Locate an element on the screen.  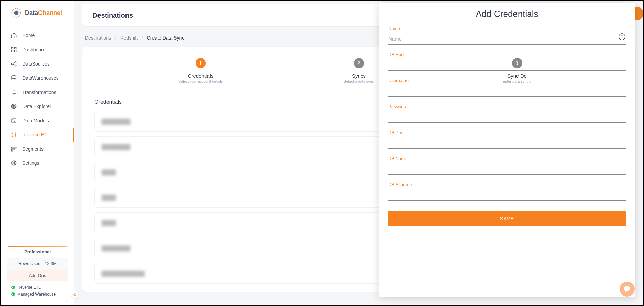
section-title: Credentials is located at coordinates (108, 102).